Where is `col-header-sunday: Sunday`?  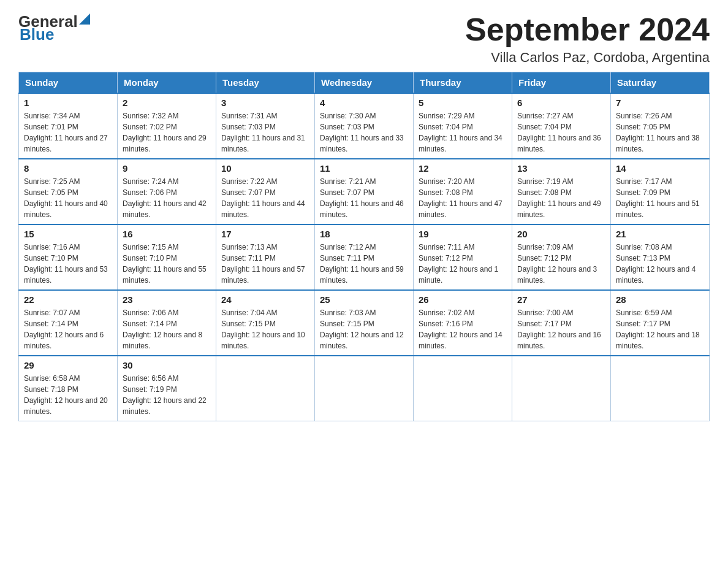 col-header-sunday: Sunday is located at coordinates (69, 83).